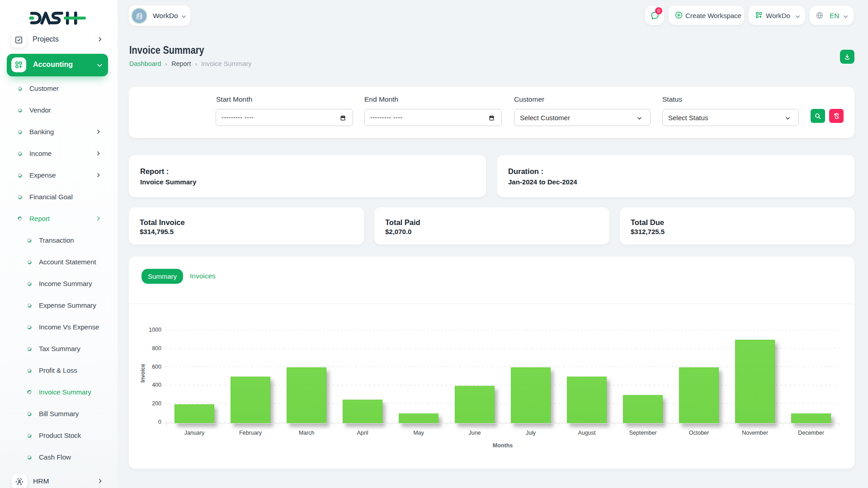 The width and height of the screenshot is (868, 488). What do you see at coordinates (419, 433) in the screenshot?
I see `svg-text: May` at bounding box center [419, 433].